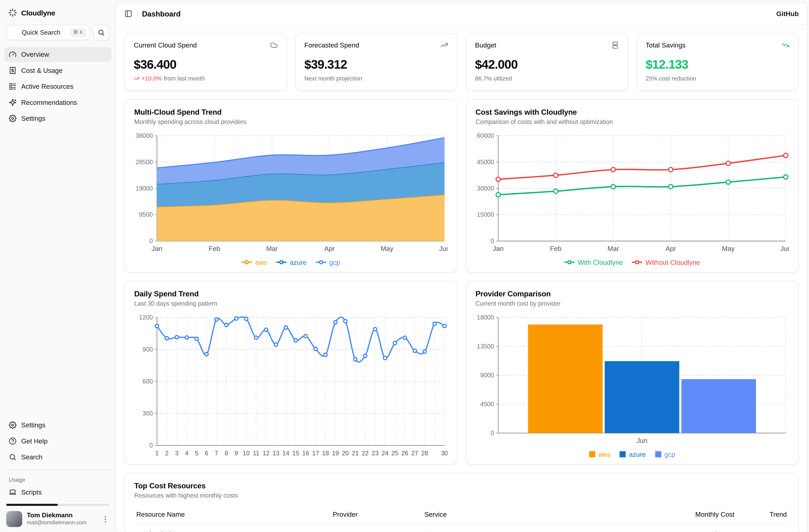 Image resolution: width=809 pixels, height=532 pixels. What do you see at coordinates (226, 453) in the screenshot?
I see `svg-text: 8` at bounding box center [226, 453].